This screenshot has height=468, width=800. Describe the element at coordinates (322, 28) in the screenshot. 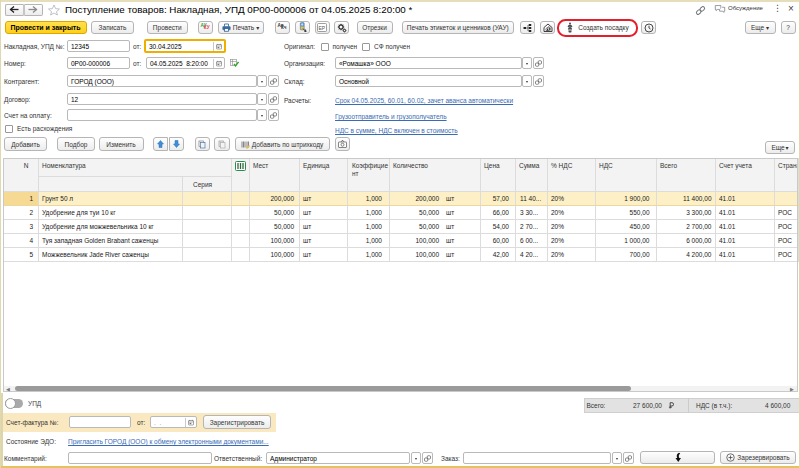

I see `svg-text: ЕР` at that location.